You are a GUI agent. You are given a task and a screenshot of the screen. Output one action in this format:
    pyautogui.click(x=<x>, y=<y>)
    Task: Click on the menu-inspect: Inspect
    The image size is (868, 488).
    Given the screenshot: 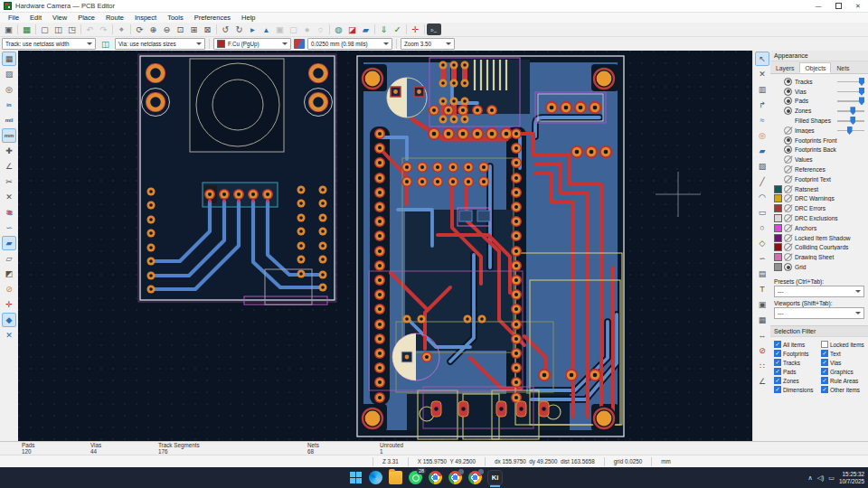 What is the action you would take?
    pyautogui.click(x=146, y=18)
    